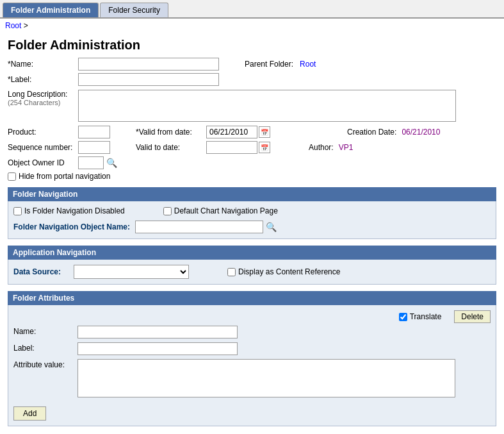 The image size is (504, 434). What do you see at coordinates (111, 163) in the screenshot?
I see `object-owner-search-icon: 🔍` at bounding box center [111, 163].